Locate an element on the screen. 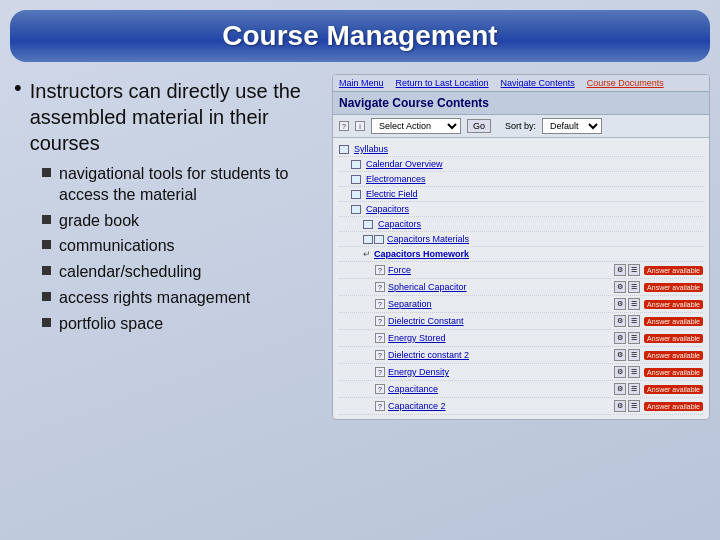 The image size is (720, 540). table-row: ? Capacitance ⚙ ☰ Answer available is located at coordinates (521, 390).